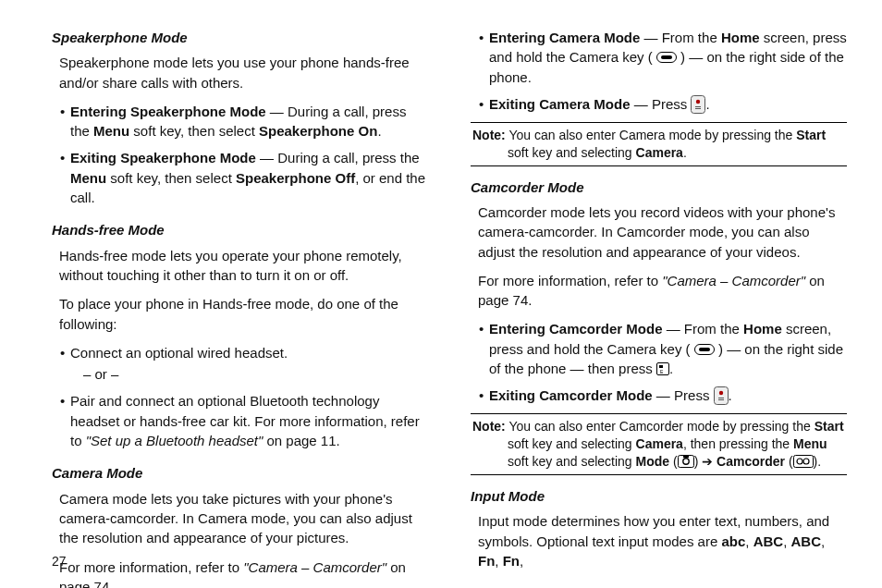 The width and height of the screenshot is (882, 588). What do you see at coordinates (240, 266) in the screenshot?
I see `handsfree-intro: Hands-free mode lets you operate your ph…` at bounding box center [240, 266].